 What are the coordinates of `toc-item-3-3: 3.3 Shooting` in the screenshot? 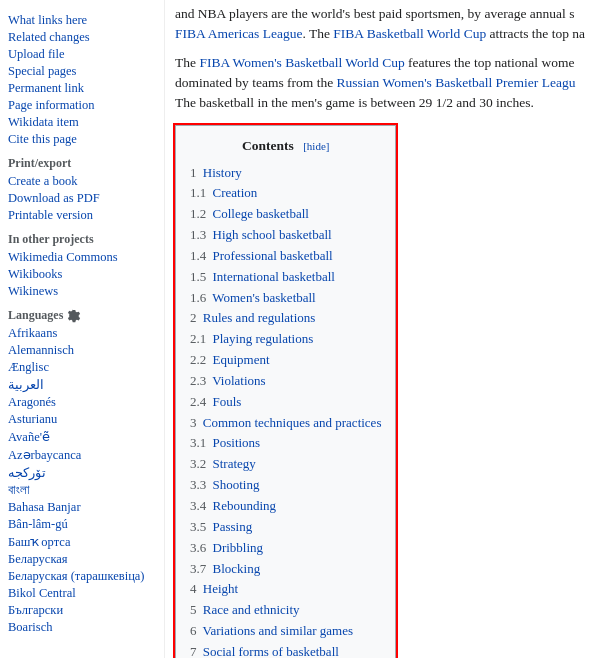 It's located at (286, 486).